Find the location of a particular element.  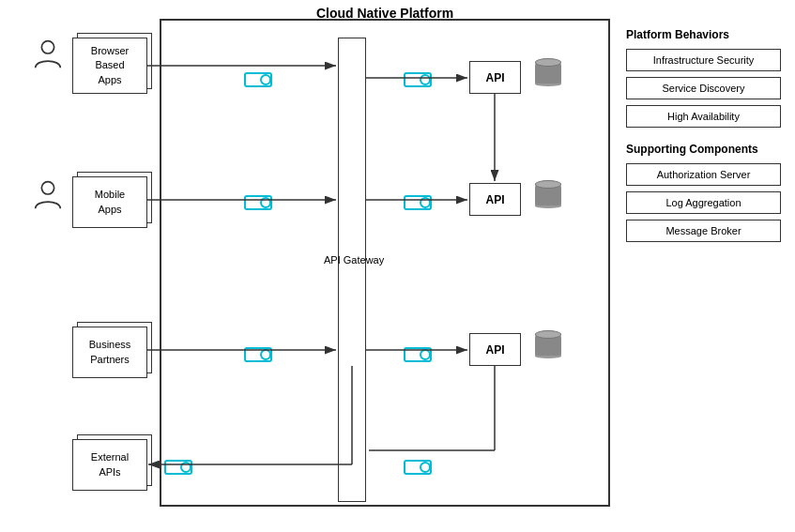

api-label-2: API is located at coordinates (495, 200).